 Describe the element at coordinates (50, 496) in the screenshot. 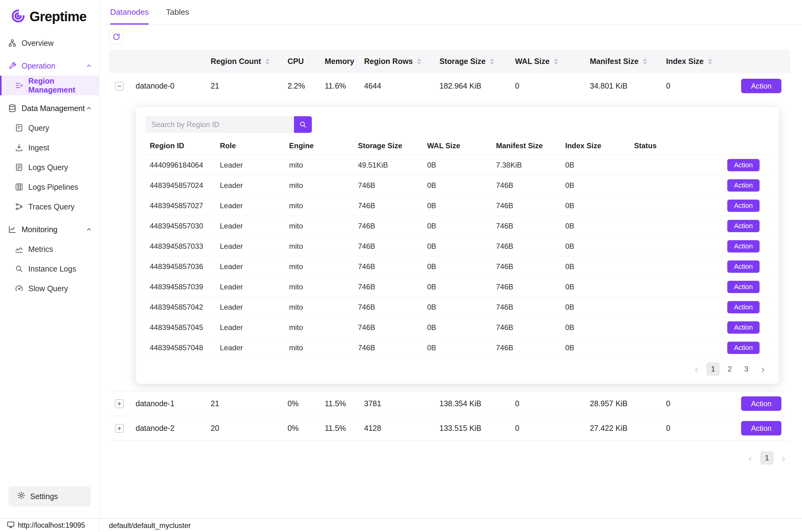

I see `settings-button: Settings` at that location.